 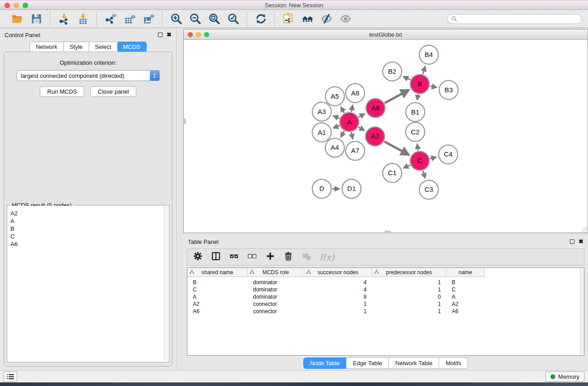 What do you see at coordinates (519, 19) in the screenshot?
I see `search-input` at bounding box center [519, 19].